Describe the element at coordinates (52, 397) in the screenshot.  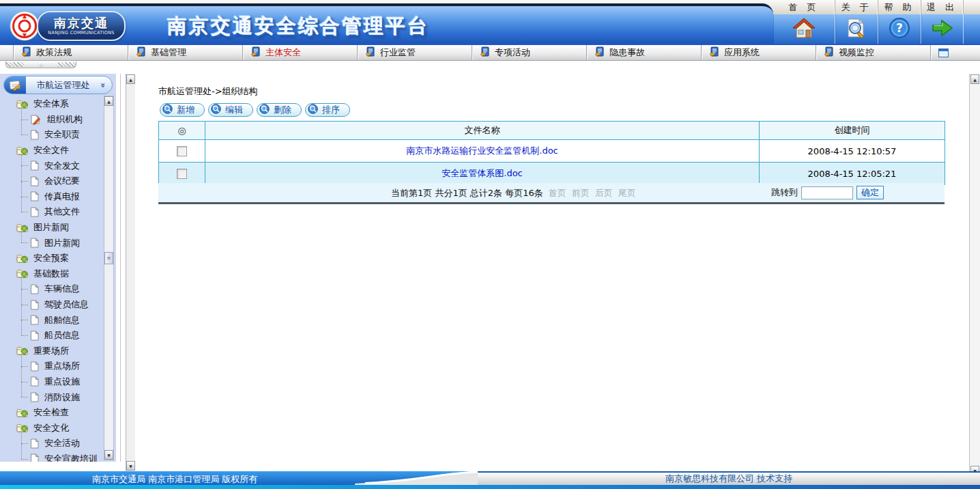
I see `tree-item: 消防设施` at that location.